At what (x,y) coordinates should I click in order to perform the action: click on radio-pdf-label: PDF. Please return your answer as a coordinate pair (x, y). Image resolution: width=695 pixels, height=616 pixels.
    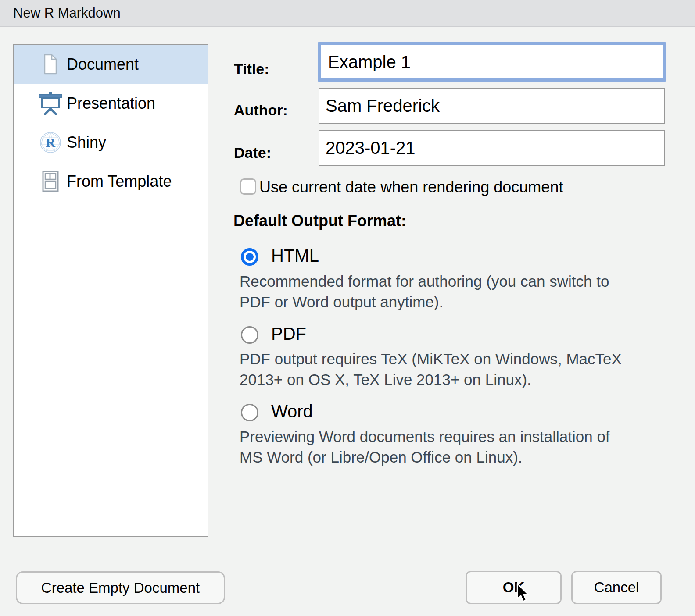
    Looking at the image, I should click on (289, 334).